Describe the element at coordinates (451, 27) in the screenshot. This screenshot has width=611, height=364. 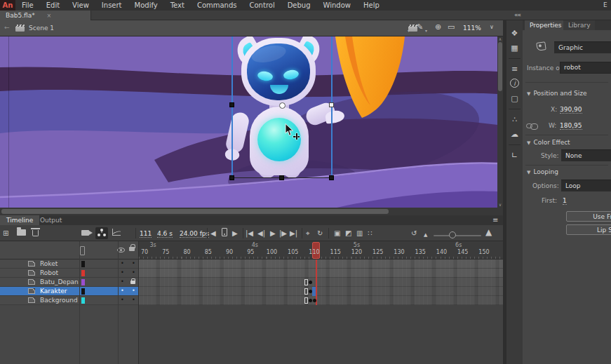
I see `clip-content-icon: ▭` at that location.